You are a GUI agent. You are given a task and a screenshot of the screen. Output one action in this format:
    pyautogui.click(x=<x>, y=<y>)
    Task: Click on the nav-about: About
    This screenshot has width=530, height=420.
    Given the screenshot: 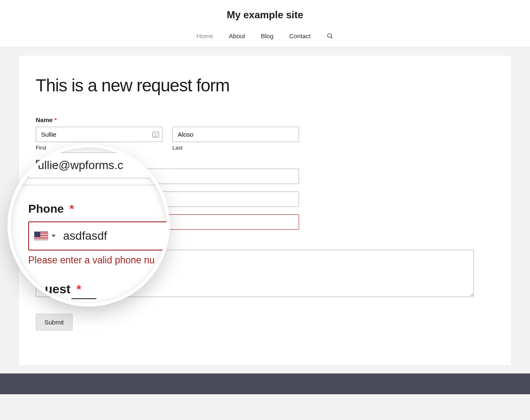 What is the action you would take?
    pyautogui.click(x=237, y=36)
    